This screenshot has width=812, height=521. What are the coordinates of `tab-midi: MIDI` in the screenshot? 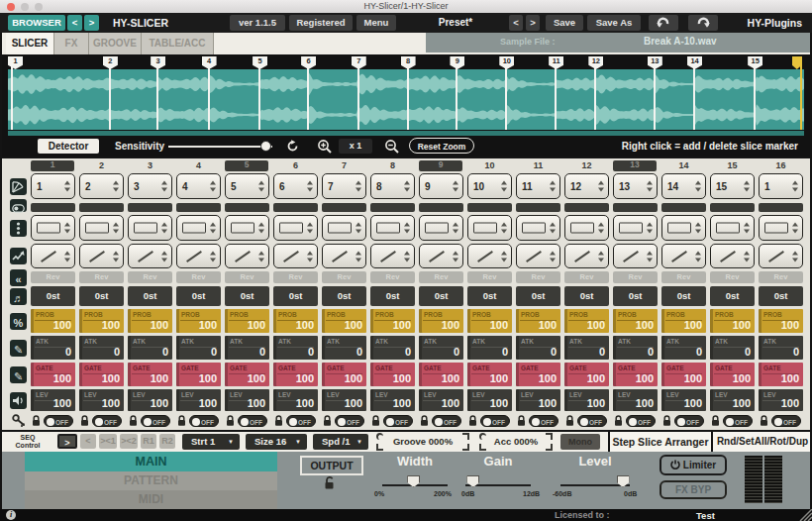 It's located at (151, 499).